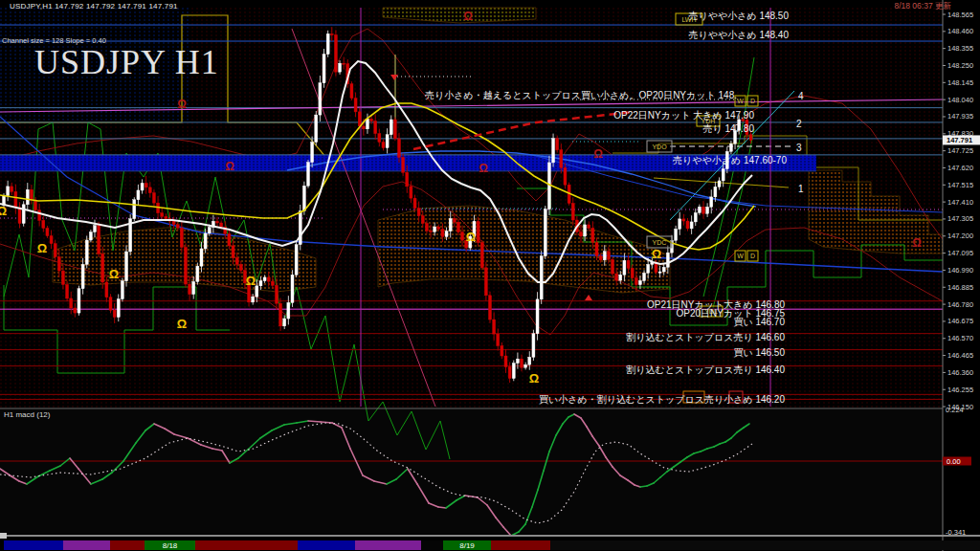 The image size is (980, 551). I want to click on price-tick-label: 148.355, so click(961, 48).